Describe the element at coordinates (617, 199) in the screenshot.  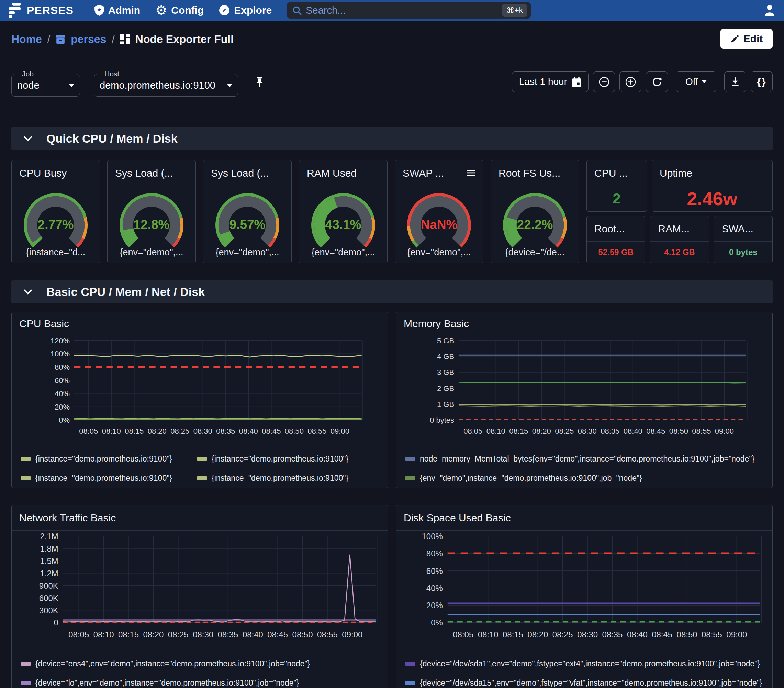
I see `stat-value: 2` at that location.